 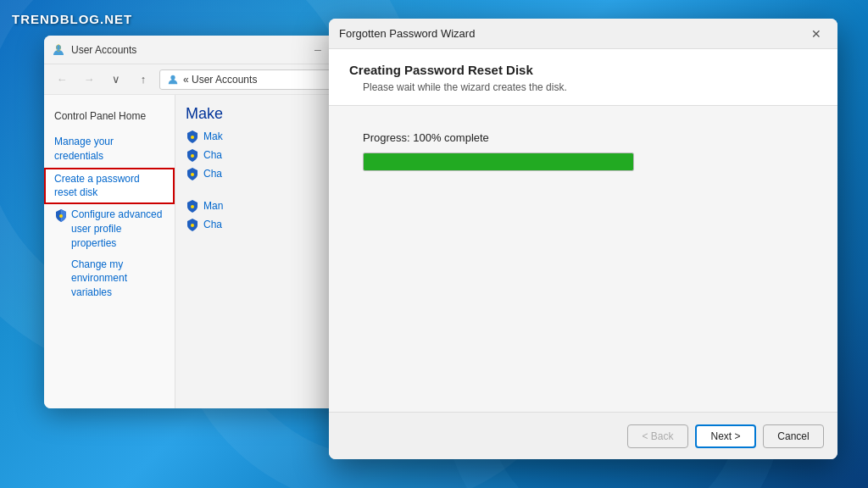 What do you see at coordinates (209, 50) in the screenshot?
I see `user-accounts-titlebar: User Accounts ─ □ ✕` at bounding box center [209, 50].